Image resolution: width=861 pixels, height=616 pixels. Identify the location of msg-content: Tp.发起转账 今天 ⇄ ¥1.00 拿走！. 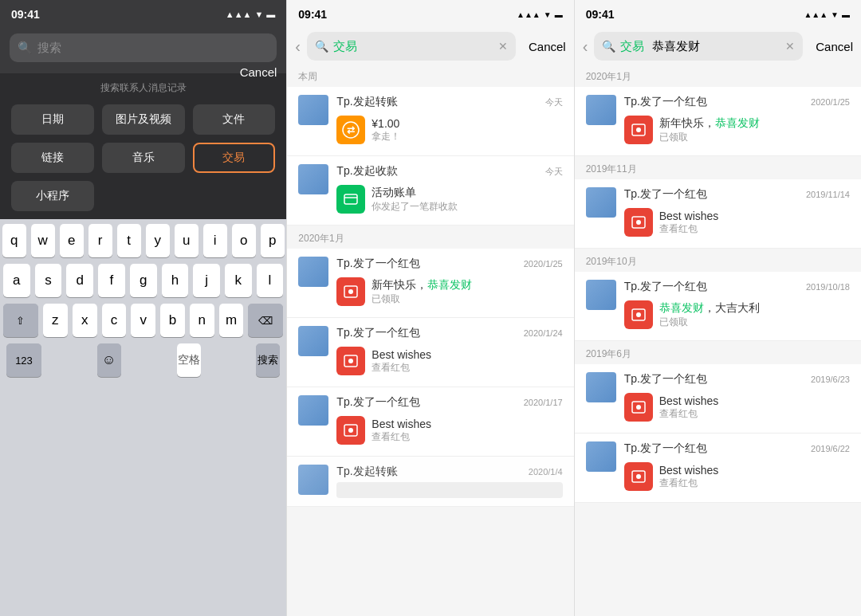
(450, 121).